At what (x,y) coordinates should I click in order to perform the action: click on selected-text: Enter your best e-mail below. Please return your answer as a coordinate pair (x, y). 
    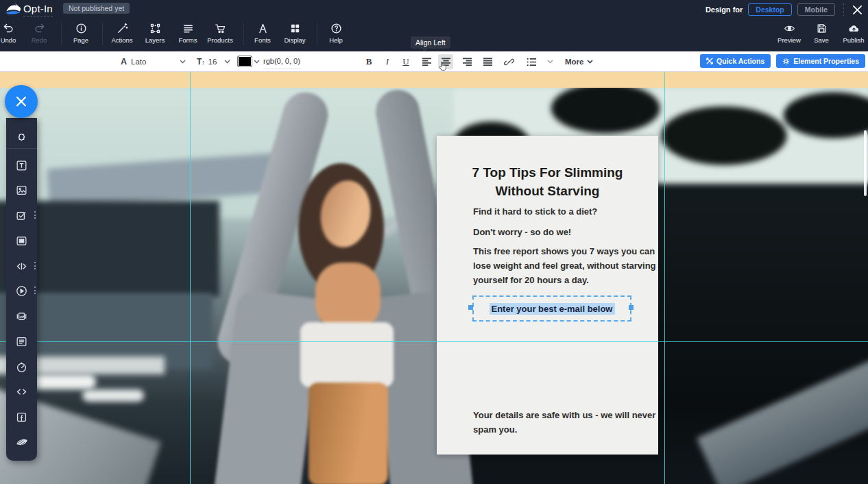
    Looking at the image, I should click on (553, 308).